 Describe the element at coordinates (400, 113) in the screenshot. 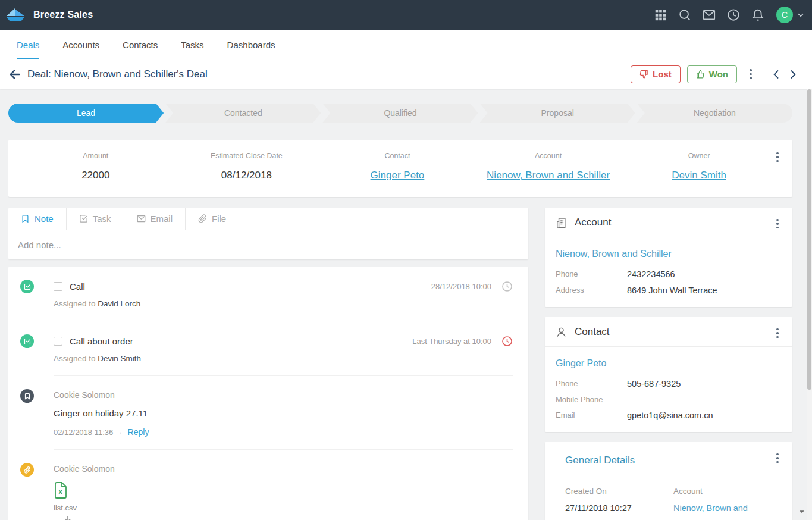

I see `pipeline-stage-bar: Lead Contacted Qualified Proposal Negoti…` at that location.